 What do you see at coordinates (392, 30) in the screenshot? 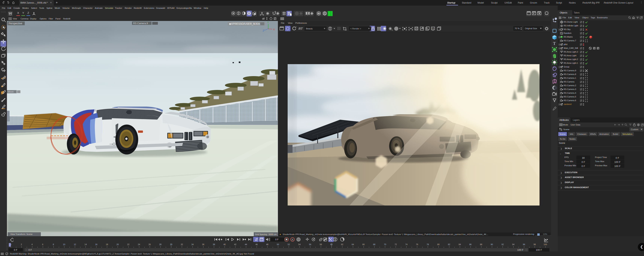
I see `svg-text: G` at bounding box center [392, 30].